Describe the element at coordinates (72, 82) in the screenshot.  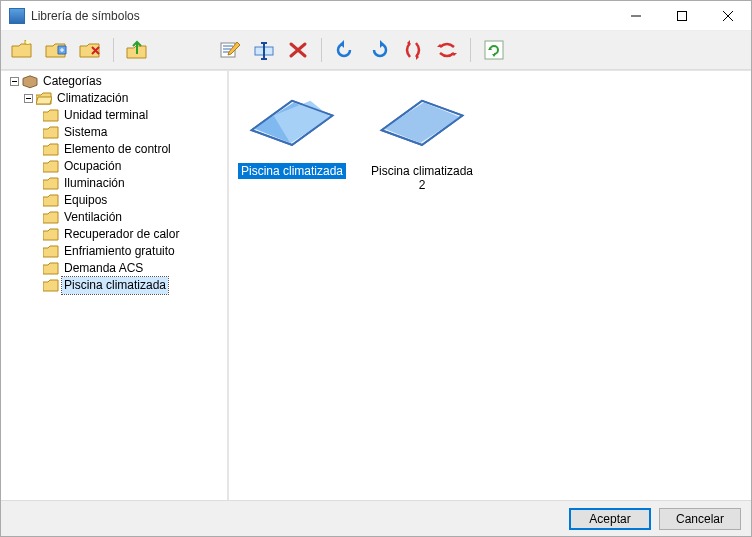
I see `tree-label: Categorías` at that location.